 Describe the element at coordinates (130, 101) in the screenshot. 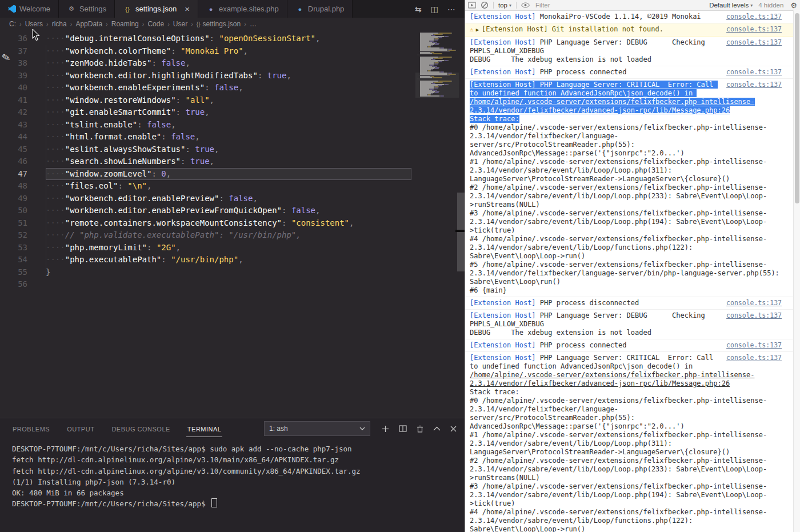

I see `code-text: ····"window.restoreWindows": "all",` at that location.